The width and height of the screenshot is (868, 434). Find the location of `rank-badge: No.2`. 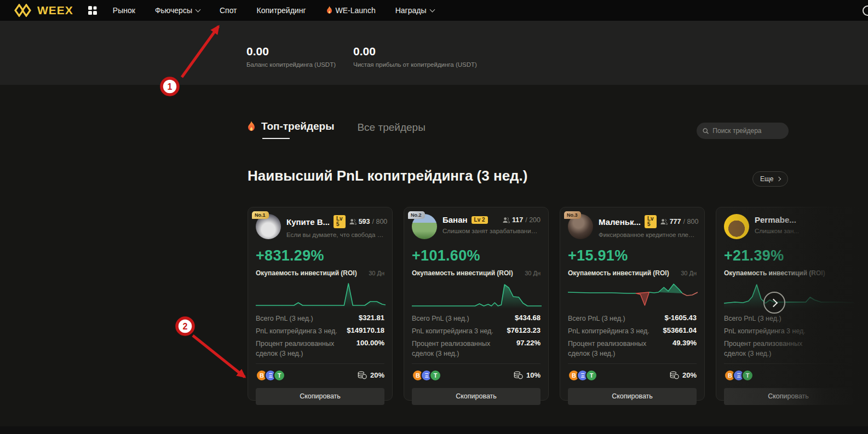

rank-badge: No.2 is located at coordinates (416, 215).